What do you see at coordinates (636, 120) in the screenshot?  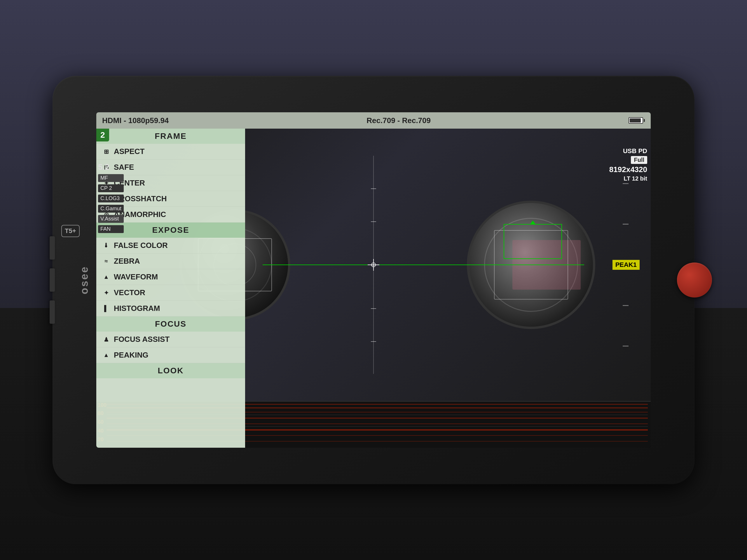 I see `battery-body` at bounding box center [636, 120].